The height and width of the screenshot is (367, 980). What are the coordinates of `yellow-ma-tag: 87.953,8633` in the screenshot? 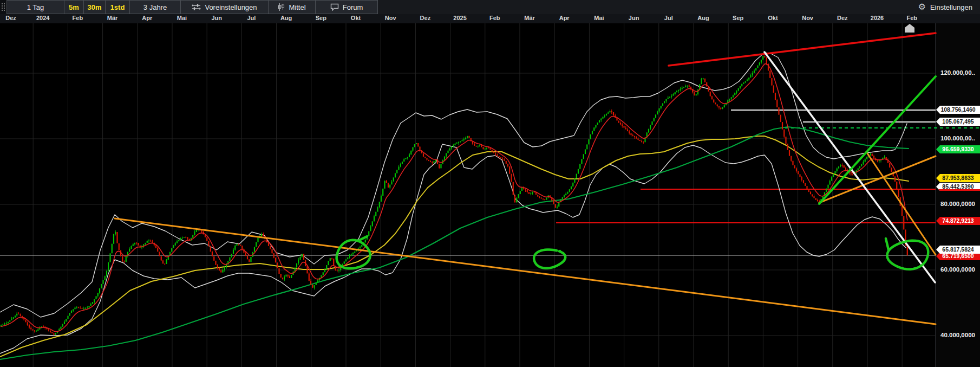 It's located at (958, 178).